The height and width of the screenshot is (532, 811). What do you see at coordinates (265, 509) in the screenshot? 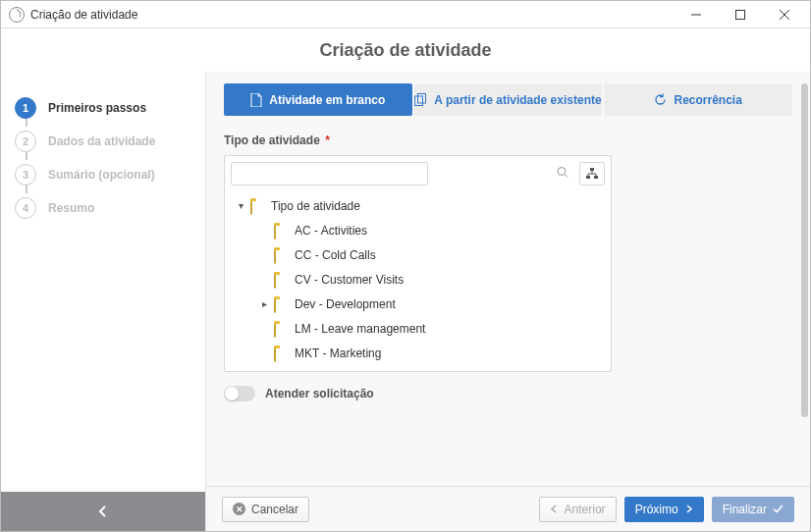
I see `cancel-button: ✕ Cancelar` at bounding box center [265, 509].